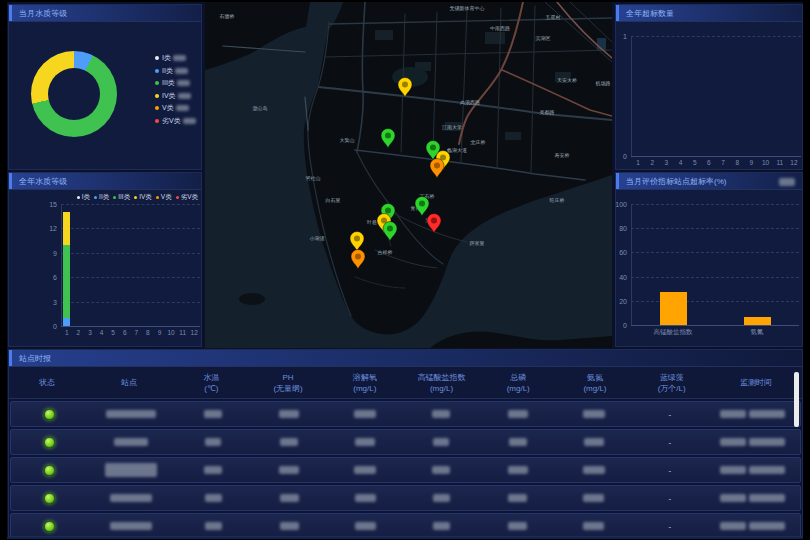 This screenshot has height=540, width=810. What do you see at coordinates (554, 18) in the screenshot?
I see `map-label: 五星村` at bounding box center [554, 18].